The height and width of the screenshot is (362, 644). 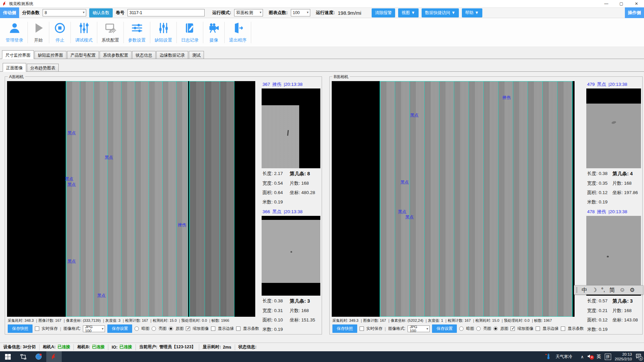 I want to click on tool-param-settings: 参数设置, so click(x=137, y=33).